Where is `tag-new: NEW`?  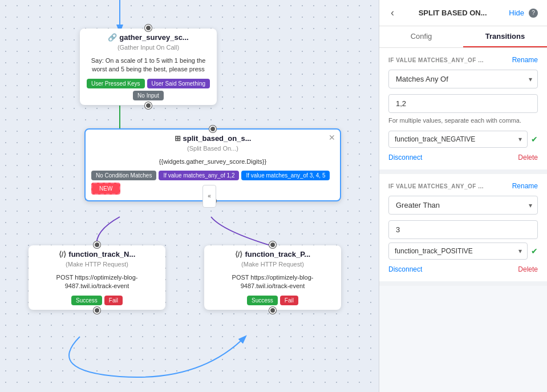 tag-new: NEW is located at coordinates (106, 188).